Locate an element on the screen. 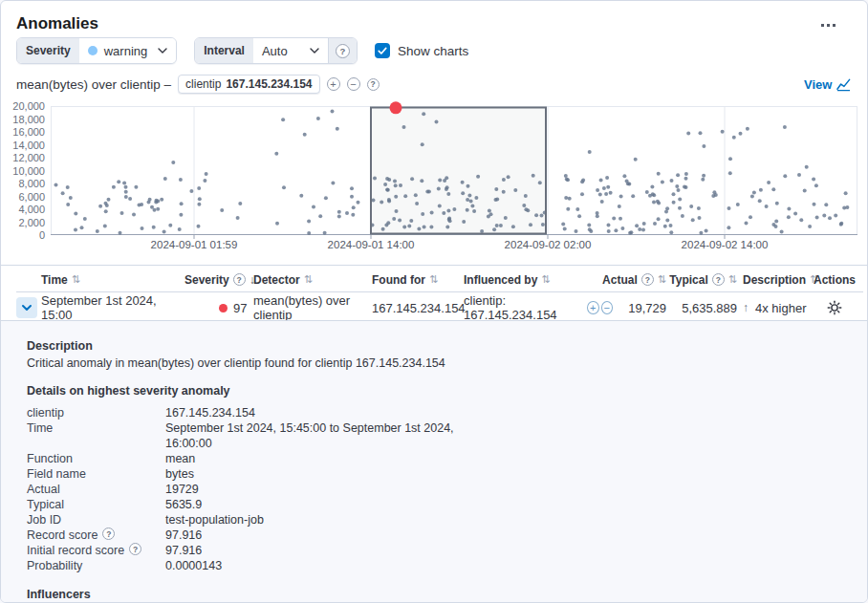  col-detector: Detector⇅ is located at coordinates (313, 280).